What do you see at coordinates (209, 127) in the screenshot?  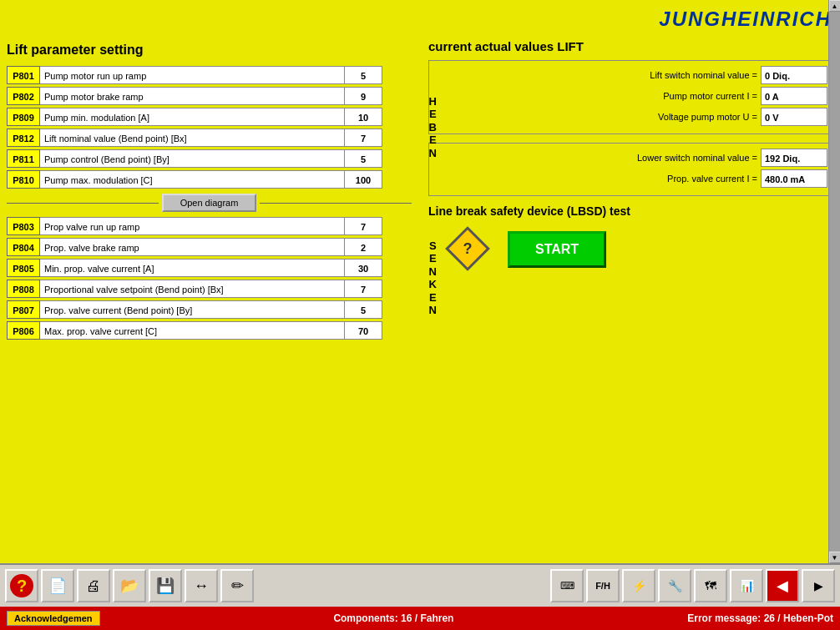 I see `heben-section: P801 Pump motor run up ramp 5 P802 Pump …` at bounding box center [209, 127].